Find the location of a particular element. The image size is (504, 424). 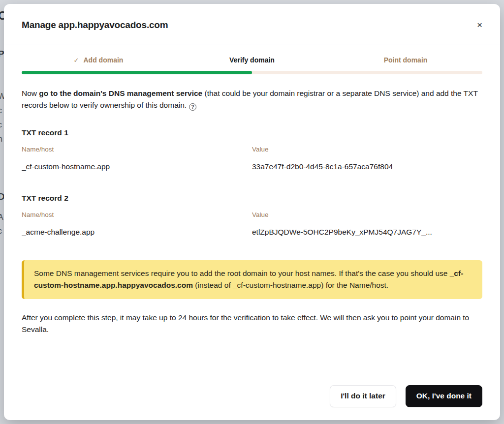

modal-actions: I'll do it later OK, I've done it is located at coordinates (252, 402).